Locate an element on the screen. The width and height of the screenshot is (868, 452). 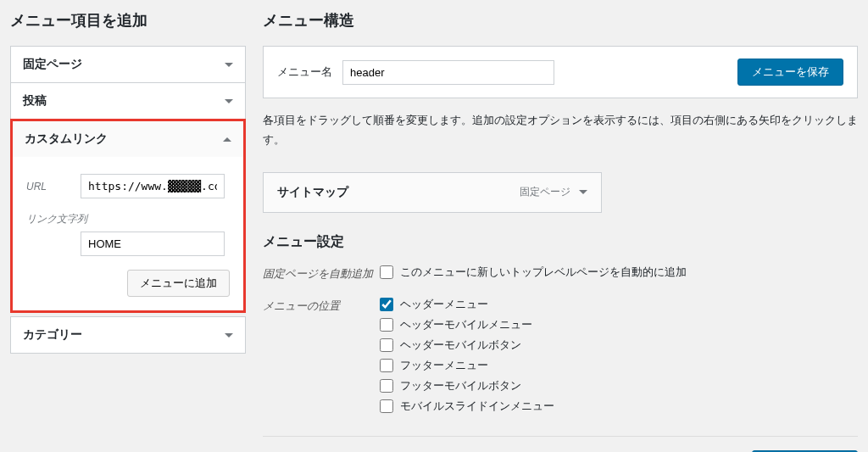
auto-add-checkbox is located at coordinates (387, 272).